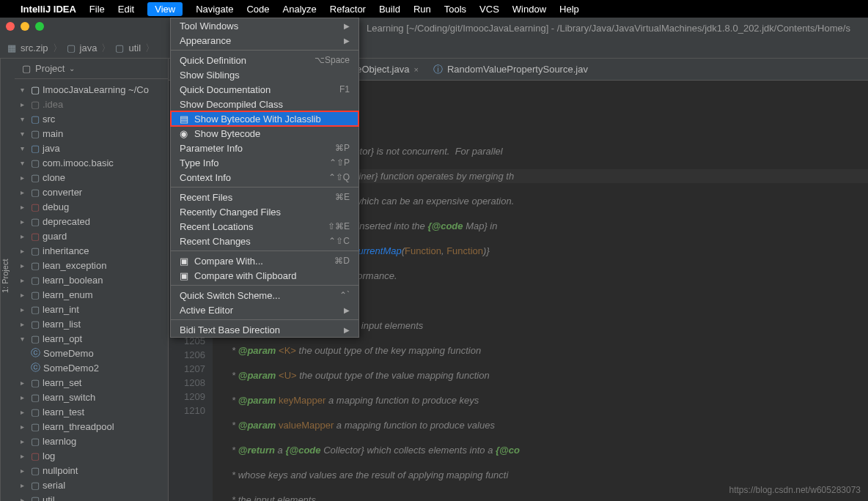 The image size is (868, 501). Describe the element at coordinates (50, 69) in the screenshot. I see `project-view-label: Project` at that location.